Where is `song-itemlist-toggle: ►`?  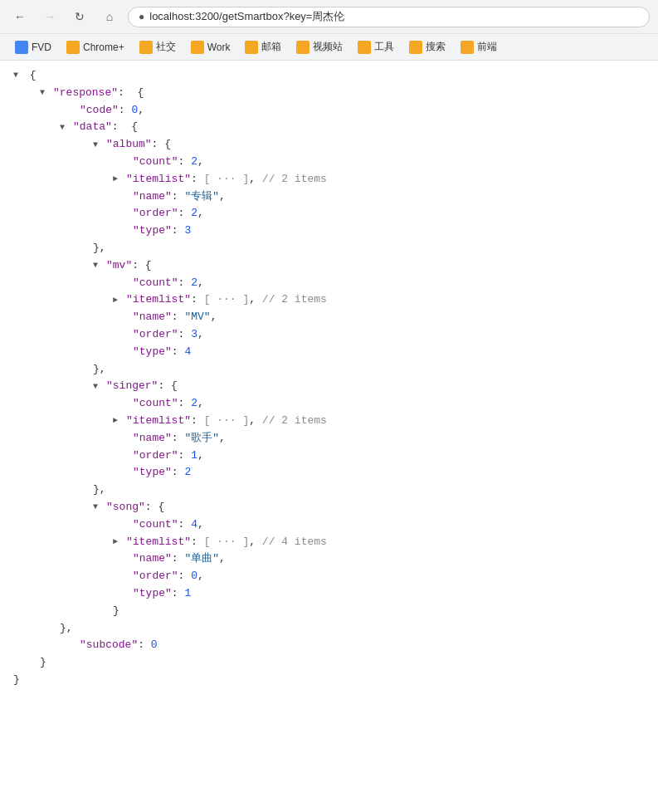 song-itemlist-toggle: ► is located at coordinates (118, 542).